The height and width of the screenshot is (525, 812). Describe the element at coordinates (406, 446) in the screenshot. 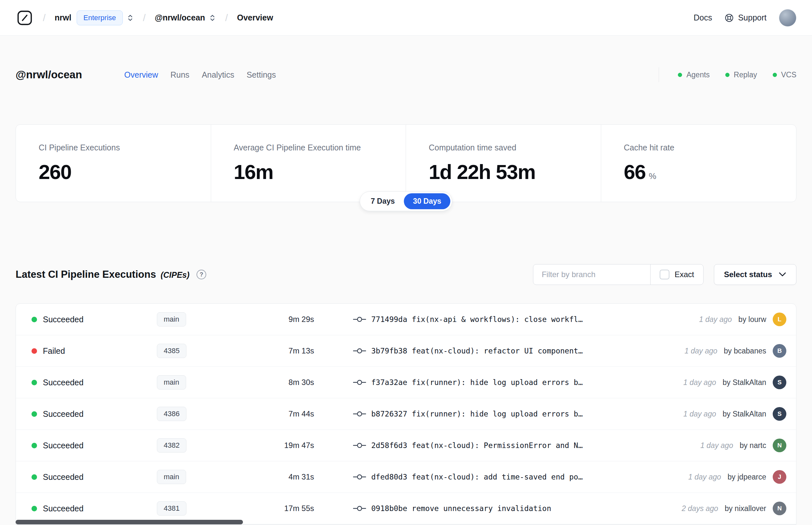

I see `cipe-table-row: Succeeded 4382 19m 47s 2d58f6d3 feat(nx-…` at that location.